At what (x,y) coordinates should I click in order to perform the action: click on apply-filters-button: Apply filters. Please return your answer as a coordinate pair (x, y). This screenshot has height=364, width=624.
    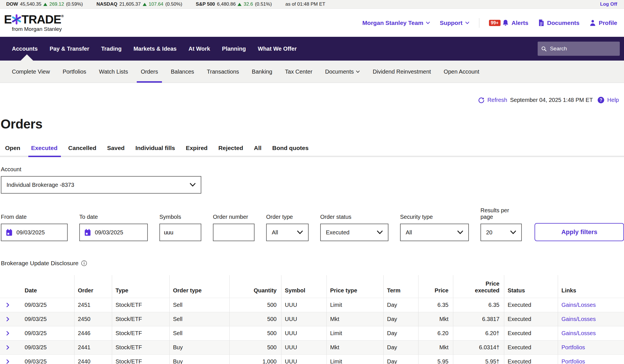
    Looking at the image, I should click on (579, 232).